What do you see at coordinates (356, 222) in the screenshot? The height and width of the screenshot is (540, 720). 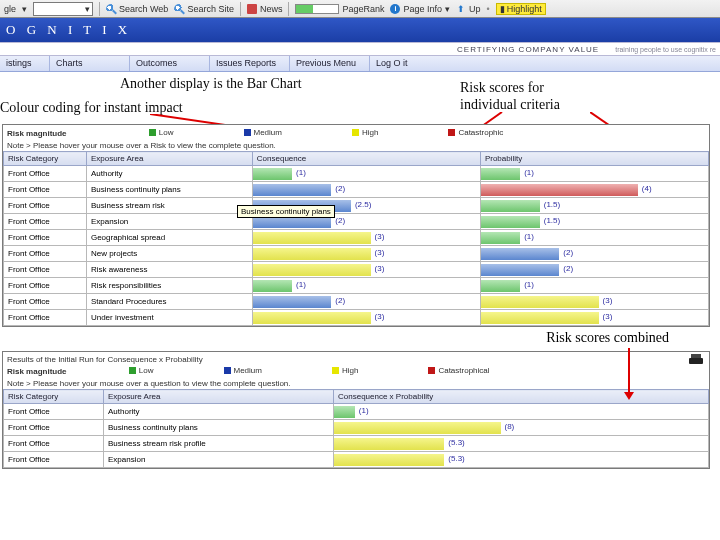 I see `table-row: Front OfficeExpansion(2)(1.5)` at bounding box center [356, 222].